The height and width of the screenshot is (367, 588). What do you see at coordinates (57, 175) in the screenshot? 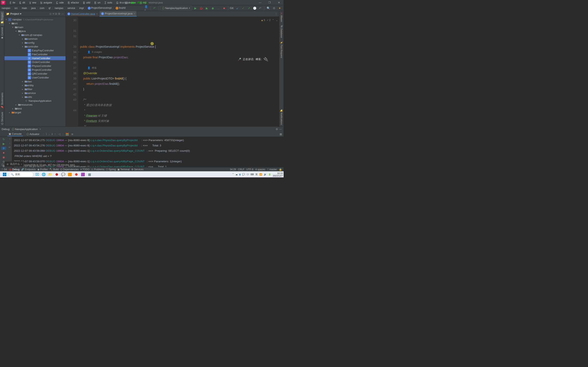
I see `app-icon-1: ⬢` at bounding box center [57, 175].